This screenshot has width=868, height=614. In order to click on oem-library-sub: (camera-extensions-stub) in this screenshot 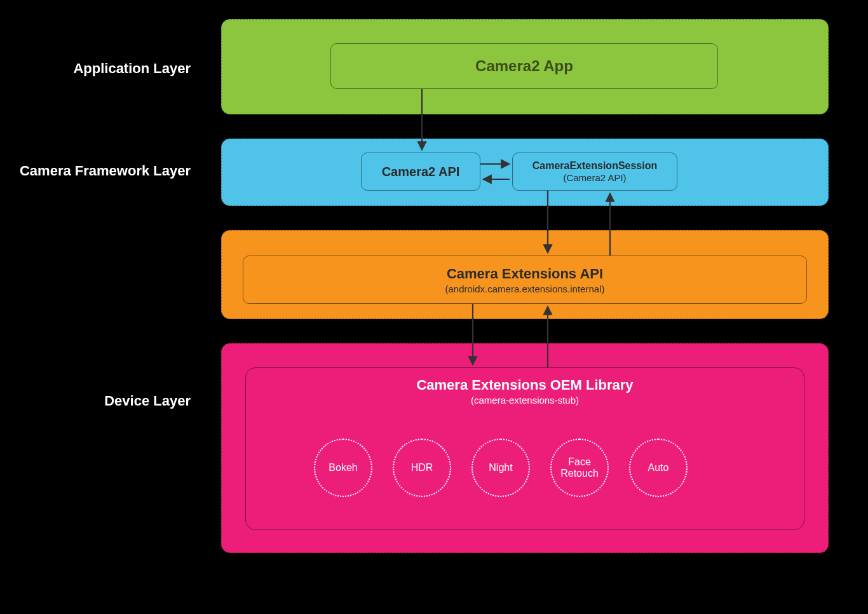, I will do `click(525, 400)`.